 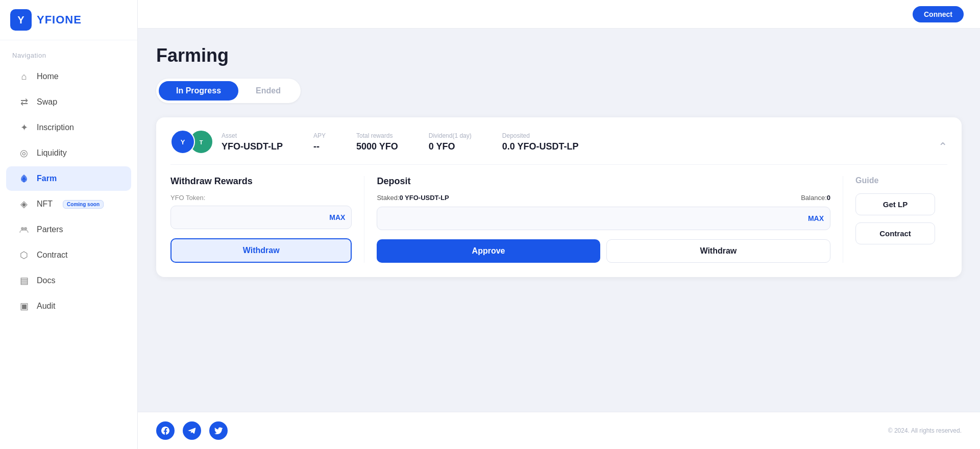 I want to click on withdraw-rewards-title: Withdraw Rewards, so click(x=261, y=182).